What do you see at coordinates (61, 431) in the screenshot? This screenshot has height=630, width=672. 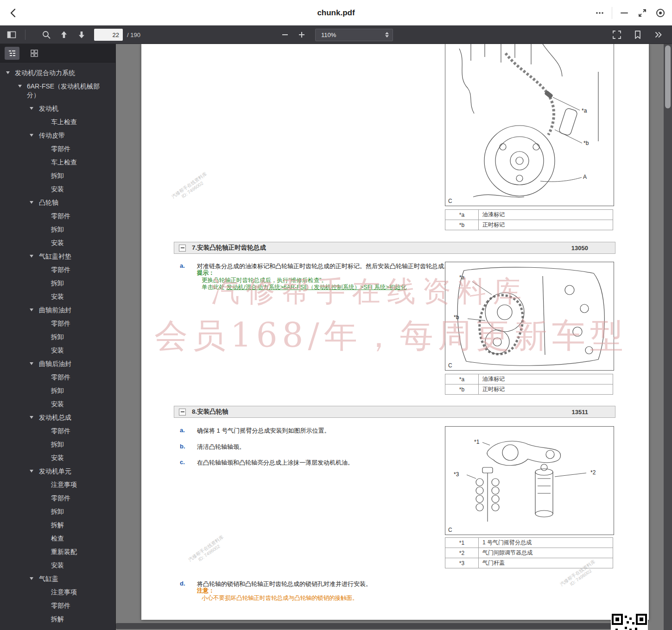 I see `outline-item-label: 零部件` at bounding box center [61, 431].